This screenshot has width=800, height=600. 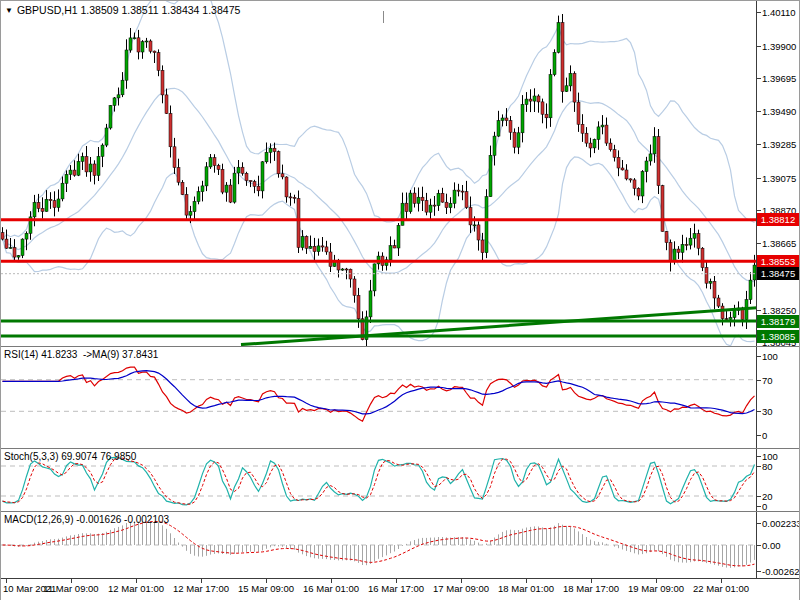 I want to click on rsi-ma-line, so click(x=379, y=392).